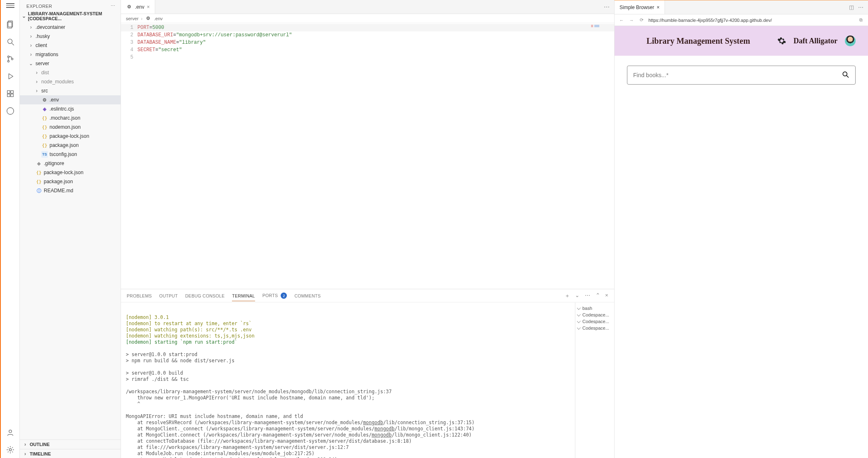 The height and width of the screenshot is (458, 868). Describe the element at coordinates (70, 64) in the screenshot. I see `folder-server: ⌄server` at that location.